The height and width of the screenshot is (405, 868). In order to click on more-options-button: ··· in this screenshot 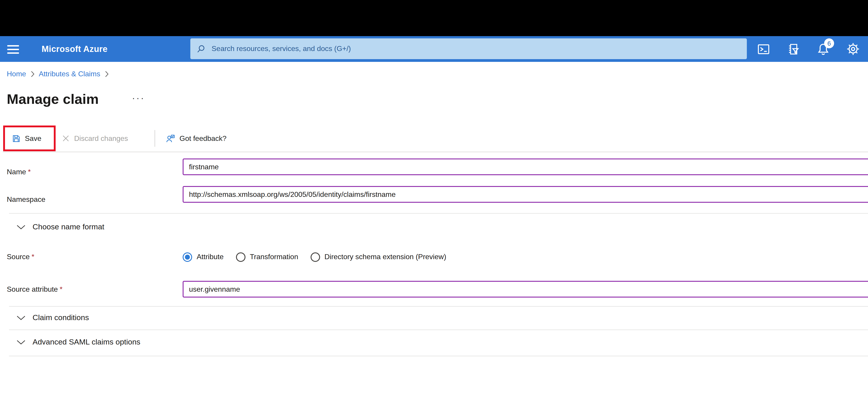, I will do `click(139, 98)`.